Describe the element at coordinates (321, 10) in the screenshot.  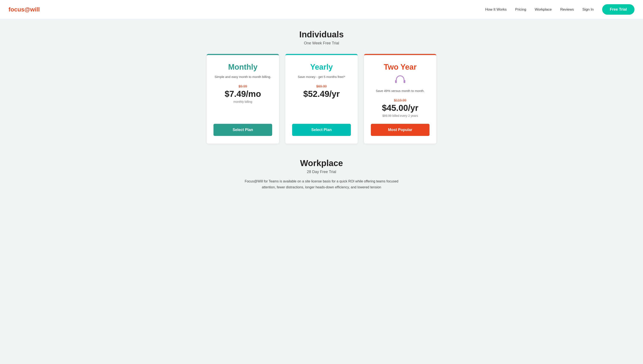
I see `navbar: focus@will How It Works Pricing Workplac…` at that location.